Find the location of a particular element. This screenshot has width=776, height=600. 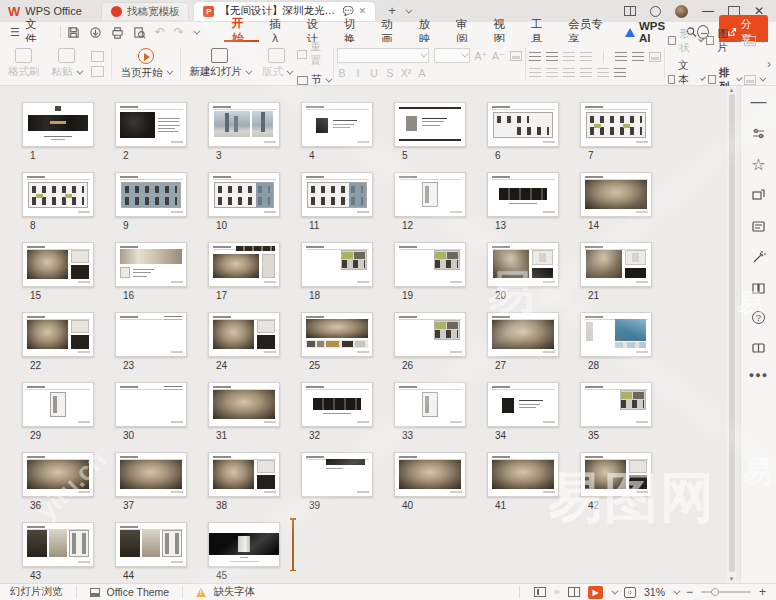

convert-smartart-icon is located at coordinates (655, 57).